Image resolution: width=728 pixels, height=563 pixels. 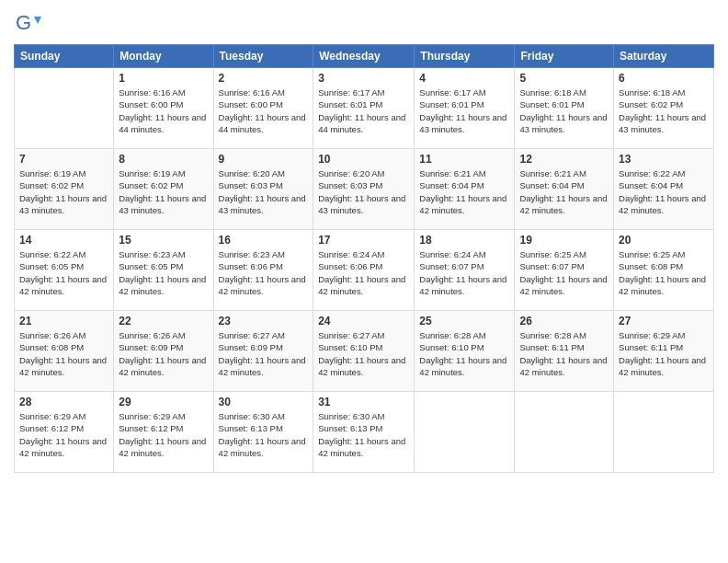 I want to click on day-number: 28, so click(x=64, y=402).